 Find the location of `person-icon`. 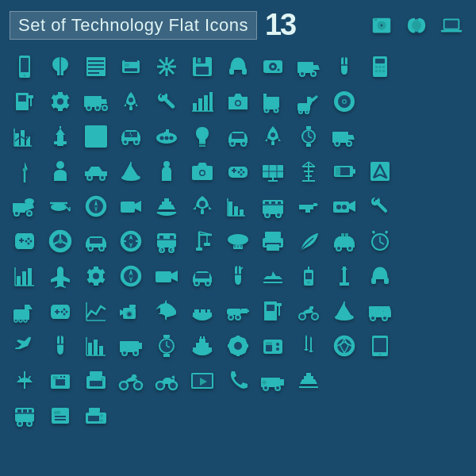

person-icon is located at coordinates (60, 171).